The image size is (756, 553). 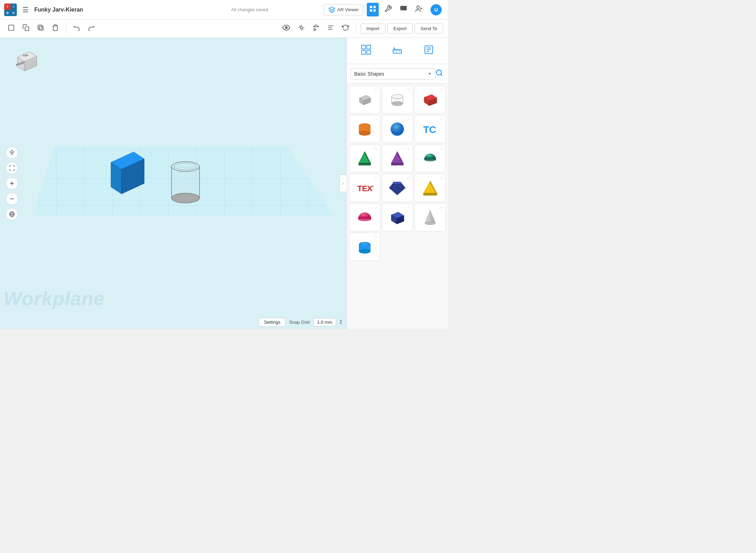 I want to click on star-pyramid-yellow: ☆, so click(x=442, y=178).